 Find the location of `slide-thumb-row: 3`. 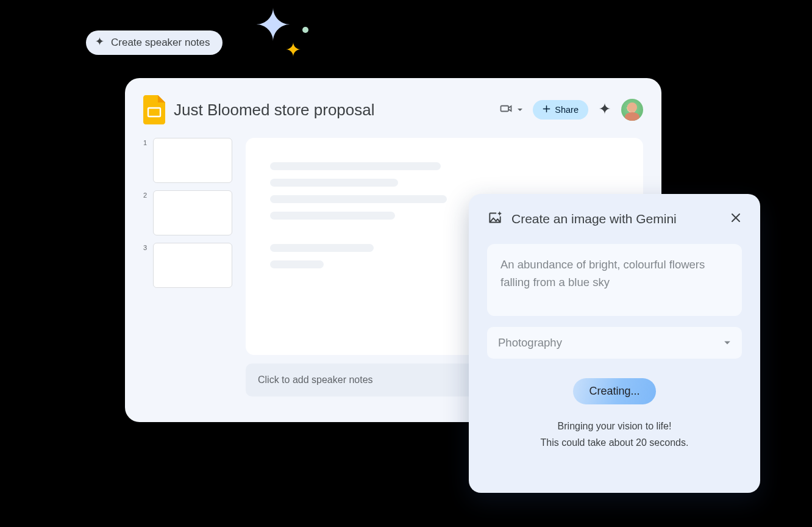

slide-thumb-row: 3 is located at coordinates (189, 265).